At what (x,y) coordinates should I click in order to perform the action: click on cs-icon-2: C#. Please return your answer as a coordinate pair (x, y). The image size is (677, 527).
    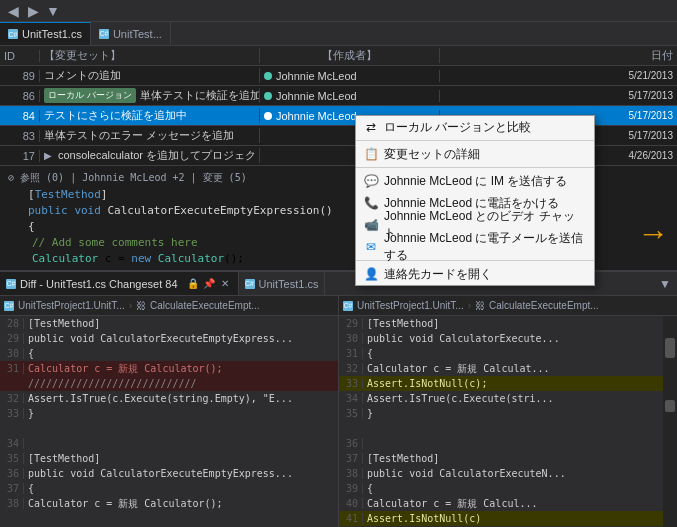
    Looking at the image, I should click on (104, 34).